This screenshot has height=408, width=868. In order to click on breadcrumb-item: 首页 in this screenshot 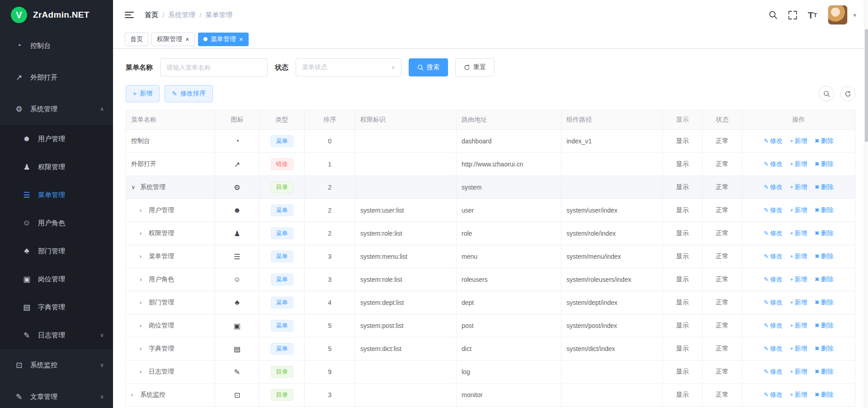, I will do `click(151, 15)`.